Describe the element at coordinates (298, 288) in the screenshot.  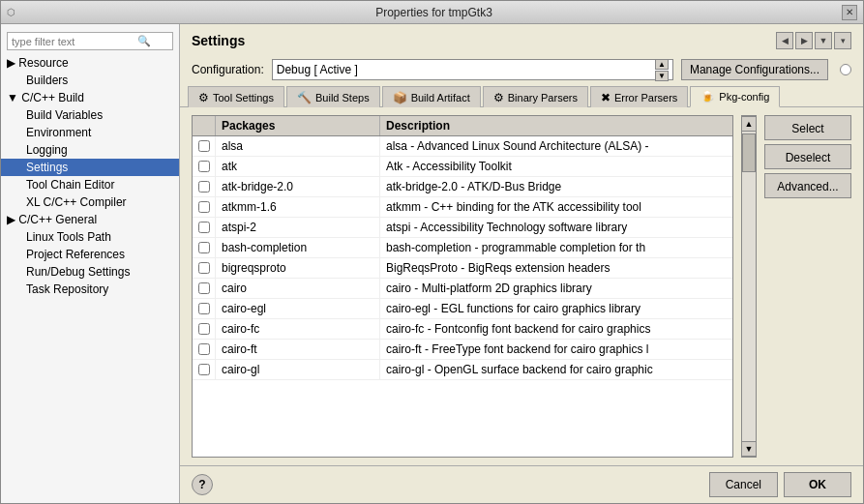
I see `row-package-7: cairo` at that location.